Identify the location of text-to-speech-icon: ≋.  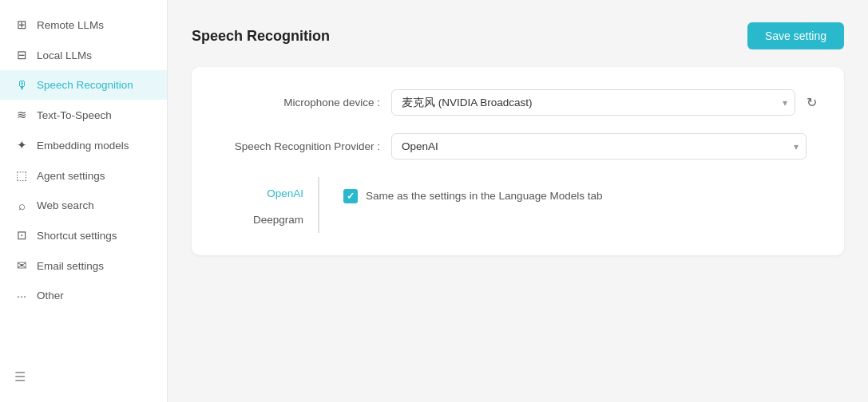
(22, 115).